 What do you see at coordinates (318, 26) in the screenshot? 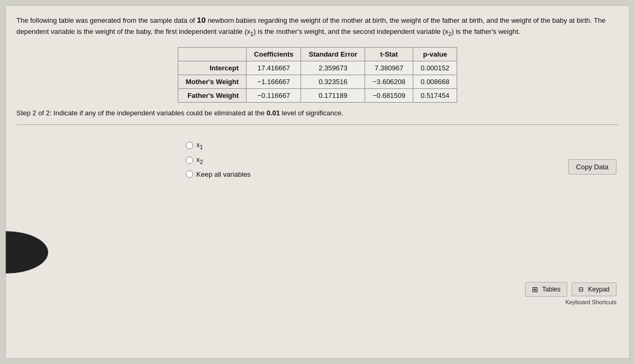
I see `intro-text: The following table was generated from t…` at bounding box center [318, 26].